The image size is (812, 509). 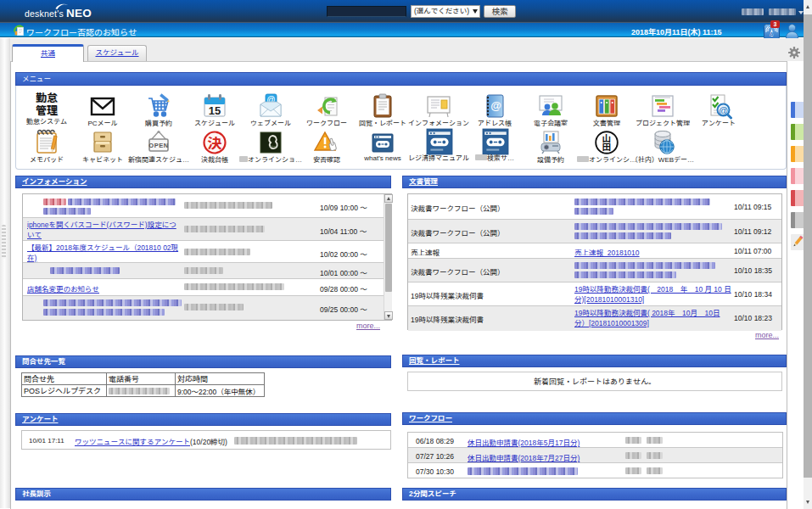 What do you see at coordinates (215, 110) in the screenshot?
I see `svg-text: 15` at bounding box center [215, 110].